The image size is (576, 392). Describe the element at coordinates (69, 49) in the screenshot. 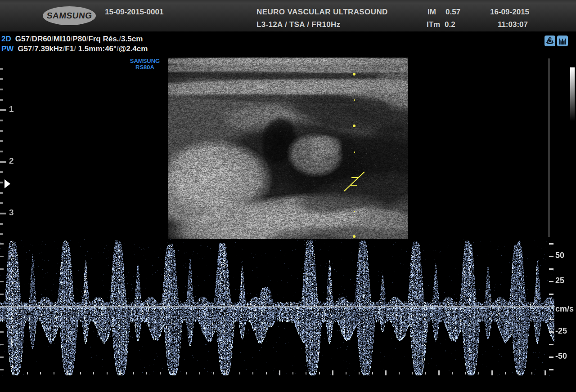

I see `param-segment: F1` at that location.